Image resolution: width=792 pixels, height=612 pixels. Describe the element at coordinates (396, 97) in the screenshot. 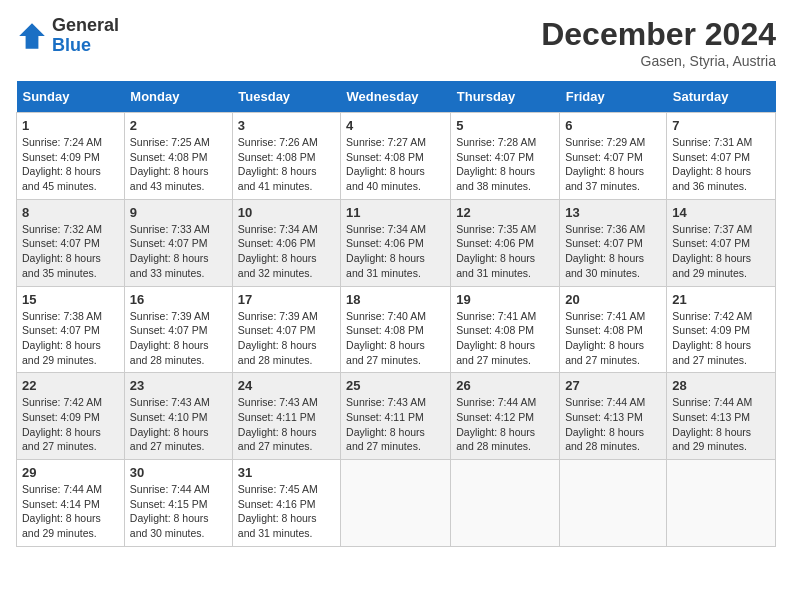

I see `weekday-header: Wednesday` at that location.